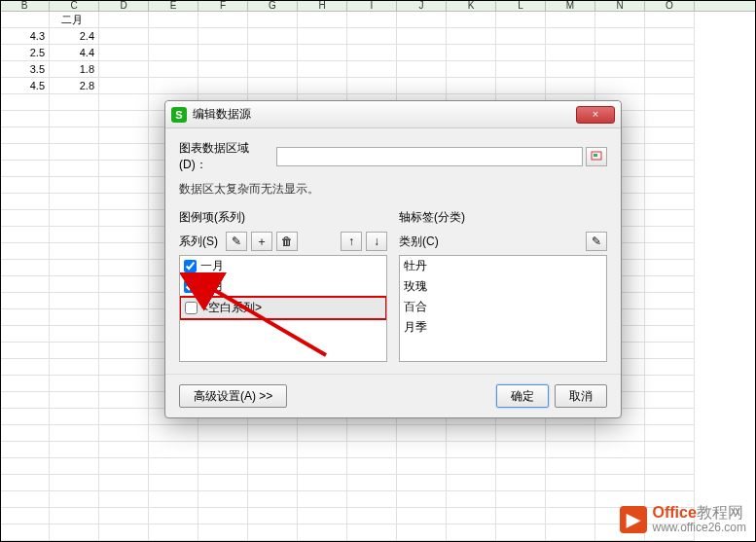 The image size is (756, 542). Describe the element at coordinates (74, 19) in the screenshot. I see `cell: 二月` at that location.